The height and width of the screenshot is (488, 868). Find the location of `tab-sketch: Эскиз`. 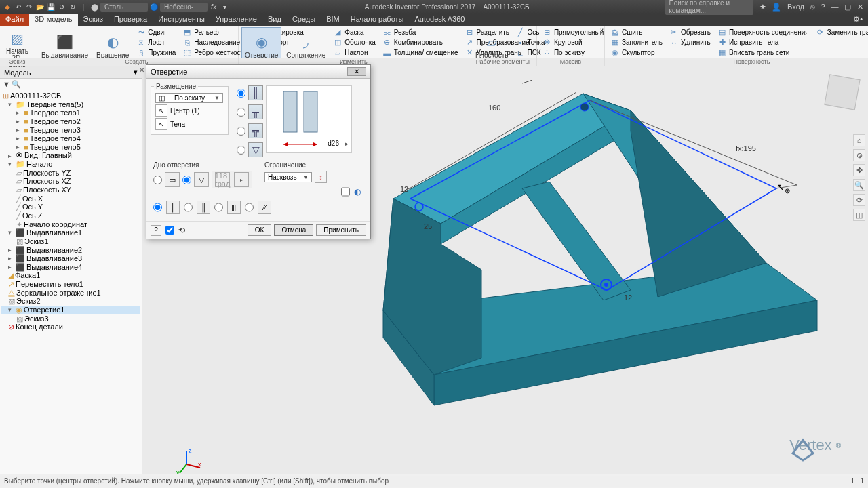

tab-sketch: Эскиз is located at coordinates (94, 20).